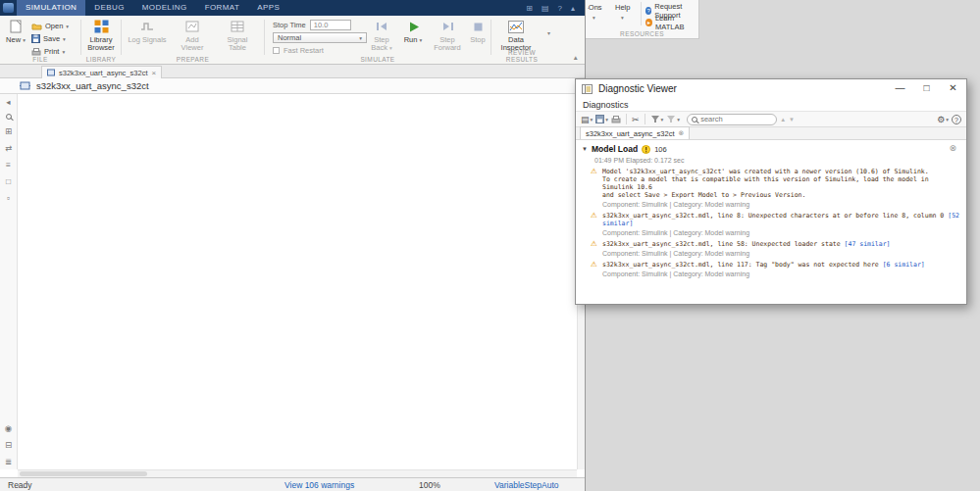 The image size is (980, 491). Describe the element at coordinates (292, 484) in the screenshot. I see `status-bar: Ready View 106 warnings 100% VariableSte…` at that location.